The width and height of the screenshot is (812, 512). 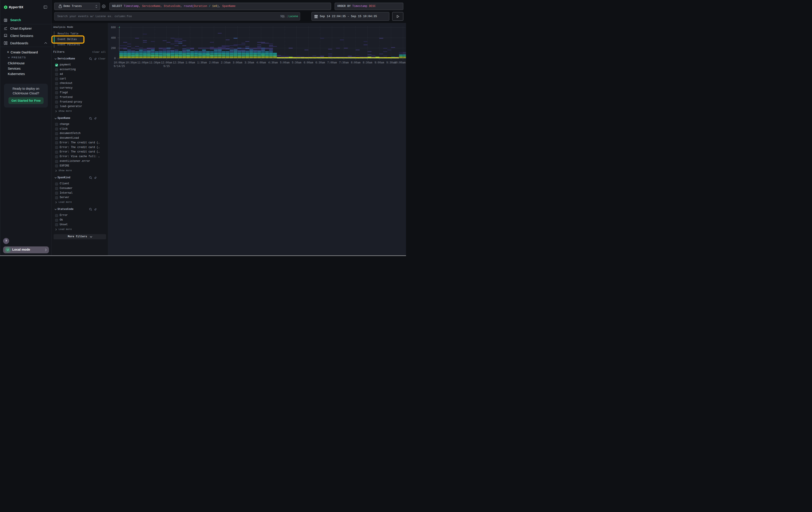 I want to click on svg-text: 3:30am, so click(x=250, y=63).